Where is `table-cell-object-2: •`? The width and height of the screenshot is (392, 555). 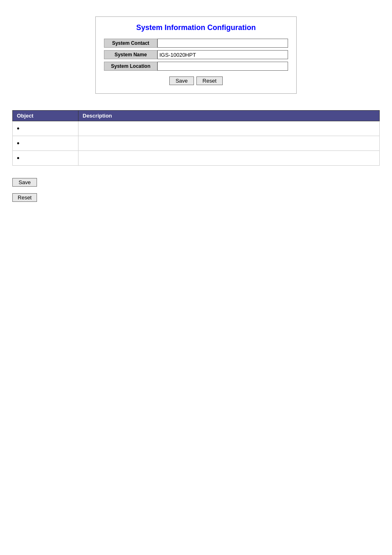 table-cell-object-2: • is located at coordinates (46, 143).